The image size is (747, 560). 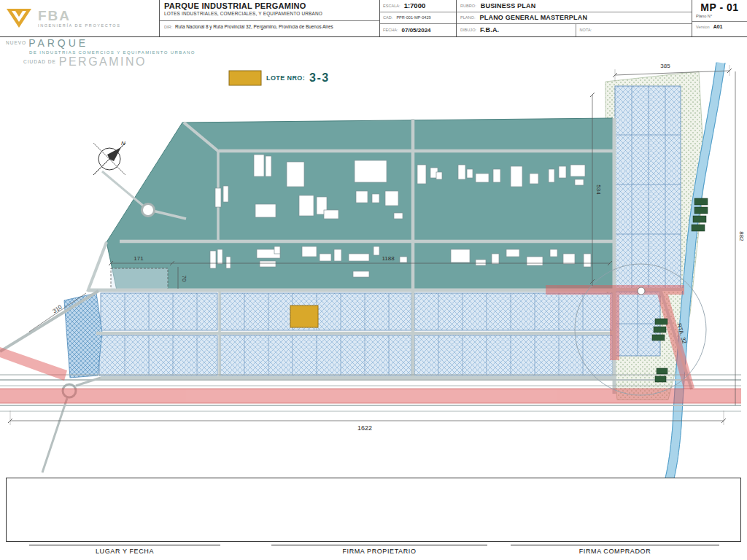 What do you see at coordinates (125, 550) in the screenshot?
I see `signature-line-lugar-fecha: LUGAR Y FECHA` at bounding box center [125, 550].